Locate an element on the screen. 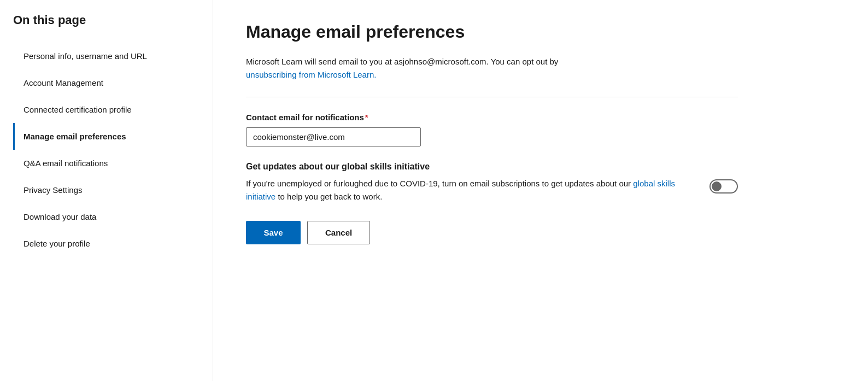 This screenshot has width=868, height=381. section-divider is located at coordinates (492, 97).